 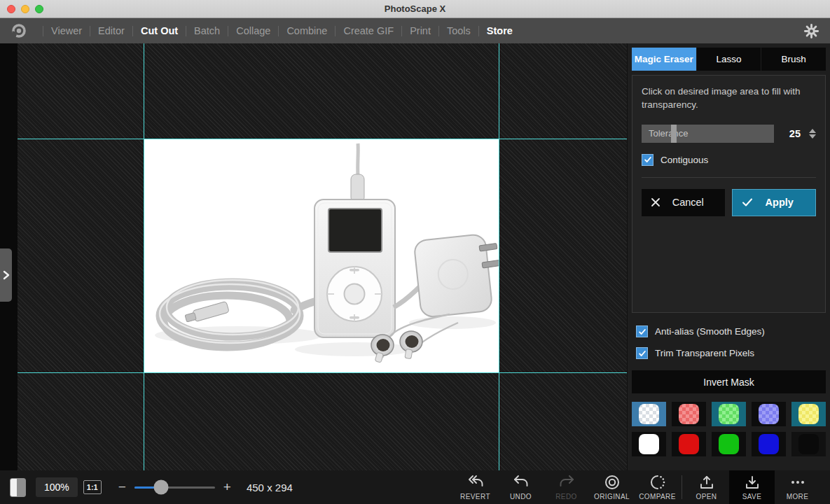 I want to click on tolerance-slider-handle, so click(x=674, y=134).